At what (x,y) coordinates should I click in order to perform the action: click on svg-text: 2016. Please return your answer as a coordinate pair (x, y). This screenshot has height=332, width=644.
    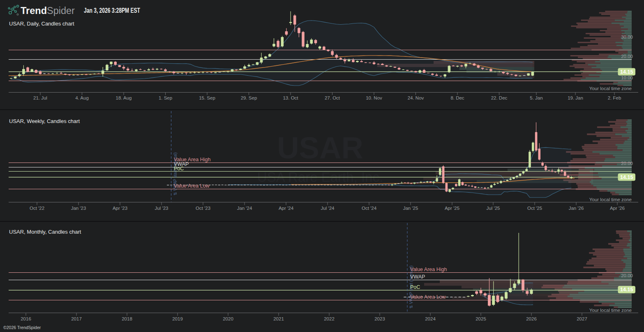
    Looking at the image, I should click on (26, 319).